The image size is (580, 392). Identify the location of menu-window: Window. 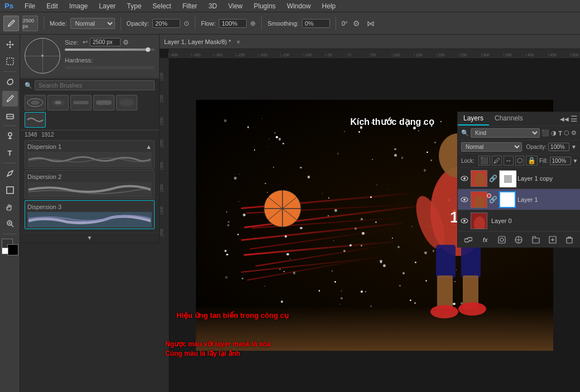
(299, 6).